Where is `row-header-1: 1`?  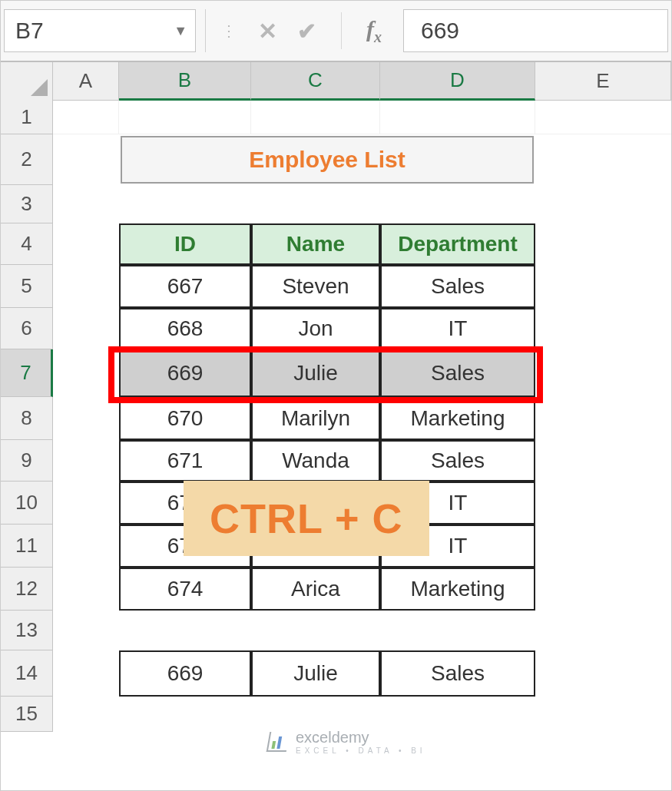 row-header-1: 1 is located at coordinates (26, 117).